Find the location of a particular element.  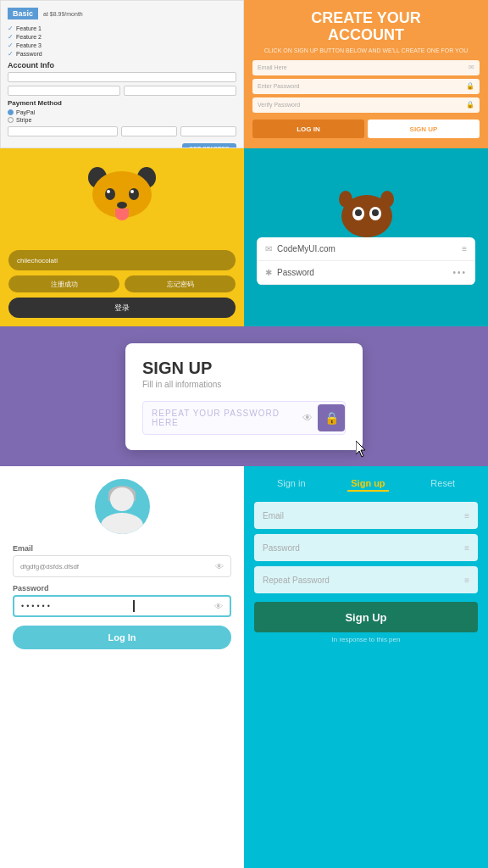

cvv-input is located at coordinates (208, 131).